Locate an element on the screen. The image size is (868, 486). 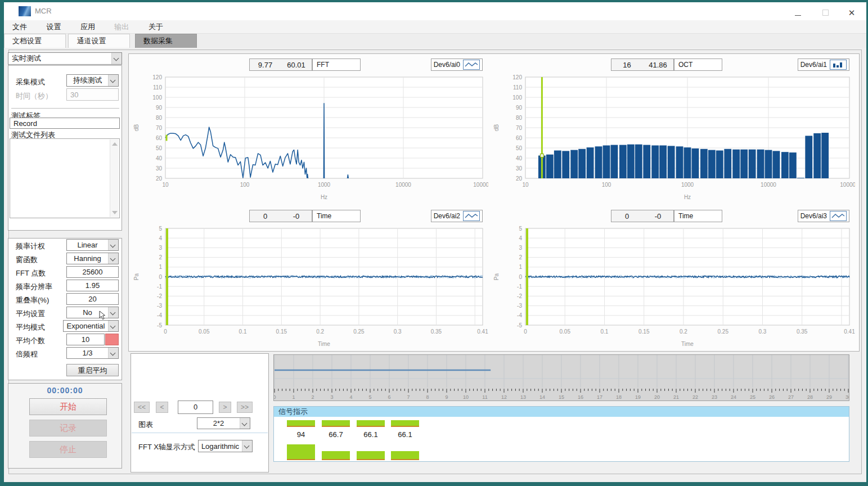
fft-channel-select: Dev6/ai0 is located at coordinates (457, 65).